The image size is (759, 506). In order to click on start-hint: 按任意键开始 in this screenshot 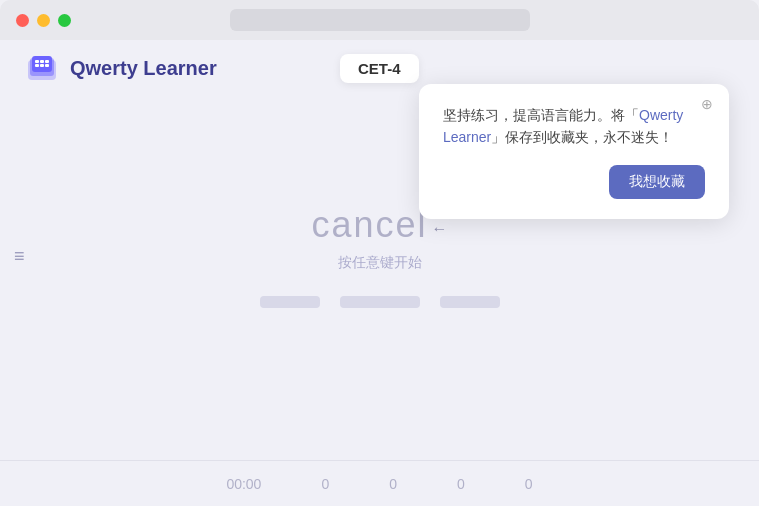, I will do `click(380, 263)`.